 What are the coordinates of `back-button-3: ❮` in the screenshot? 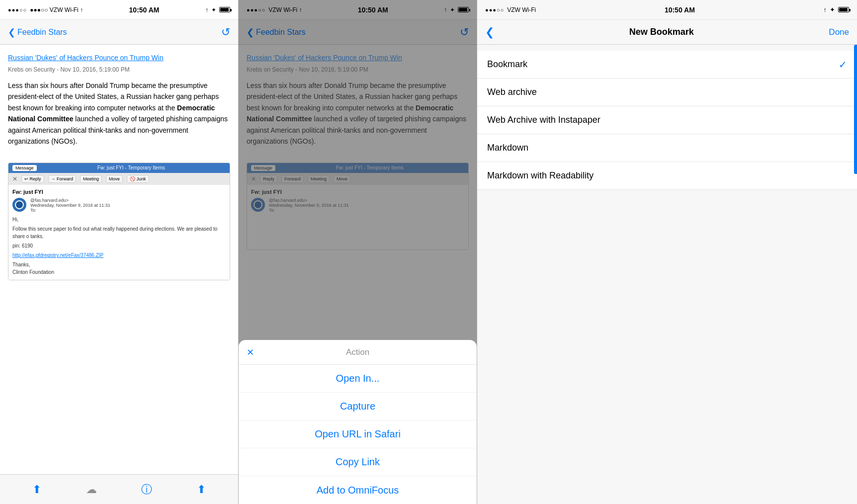 It's located at (490, 32).